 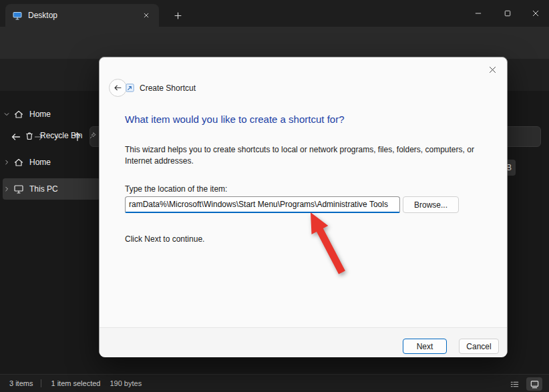 What do you see at coordinates (176, 189) in the screenshot?
I see `location-label: Type the location of the item:` at bounding box center [176, 189].